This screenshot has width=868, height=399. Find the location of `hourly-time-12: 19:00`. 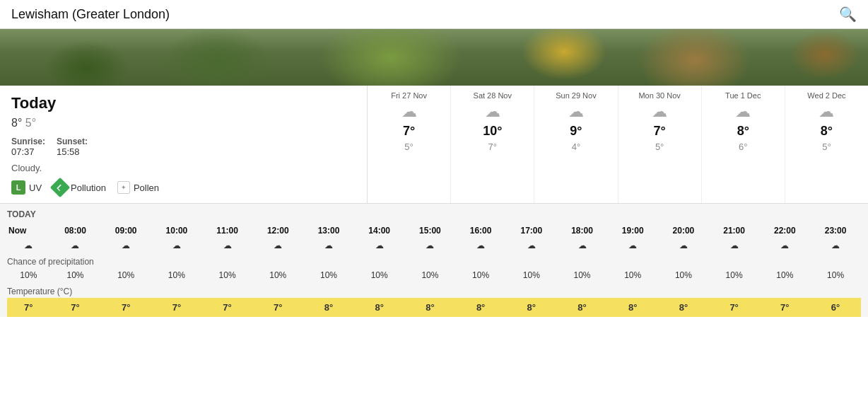

hourly-time-12: 19:00 is located at coordinates (633, 231).